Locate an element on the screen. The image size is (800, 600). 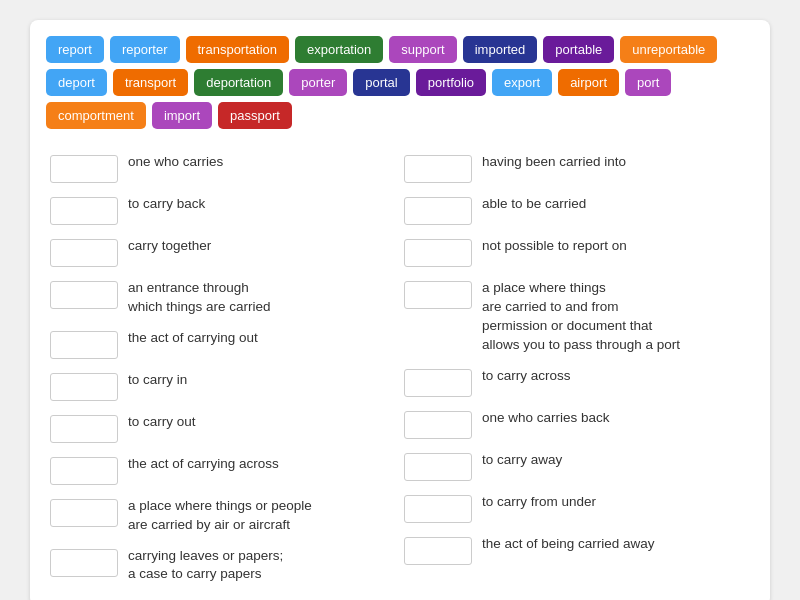
clue-text: a place where things are carried to and … is located at coordinates (581, 317).